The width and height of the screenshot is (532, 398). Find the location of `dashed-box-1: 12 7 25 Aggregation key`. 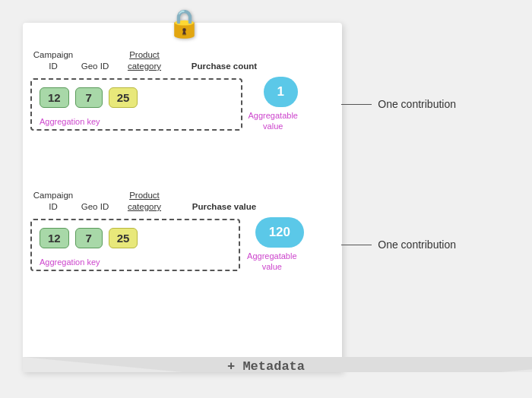

dashed-box-1: 12 7 25 Aggregation key is located at coordinates (137, 105).